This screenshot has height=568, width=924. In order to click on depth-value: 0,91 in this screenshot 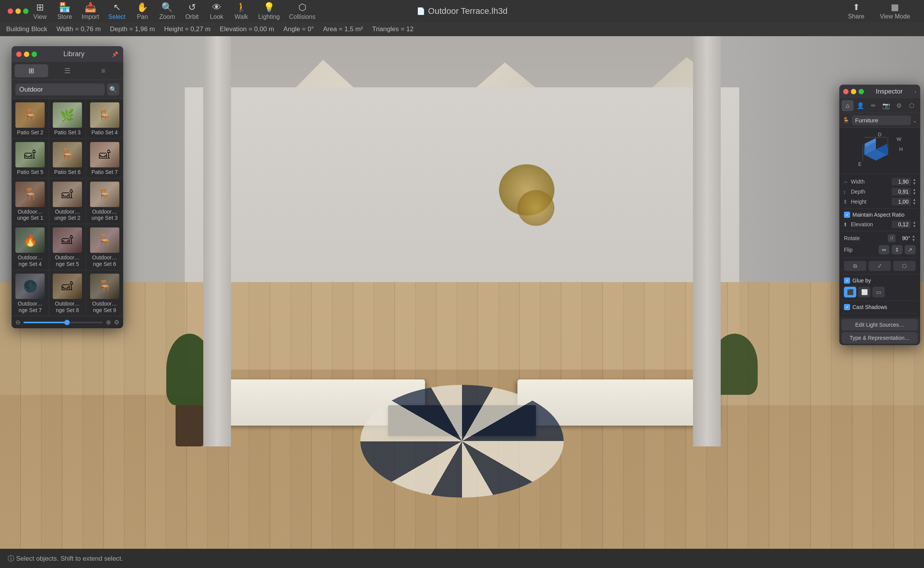, I will do `click(901, 192)`.